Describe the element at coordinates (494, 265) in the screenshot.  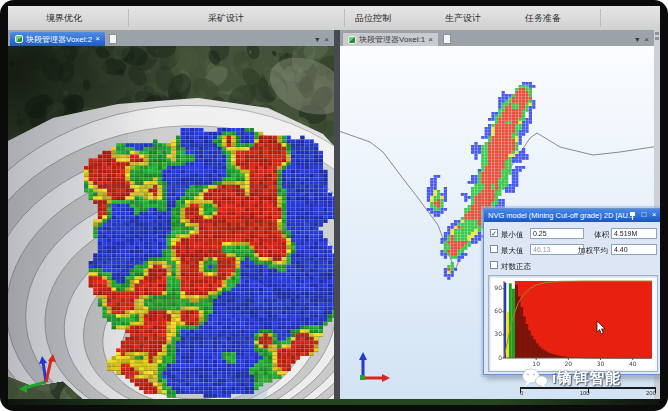
I see `lognormal-checkbox` at that location.